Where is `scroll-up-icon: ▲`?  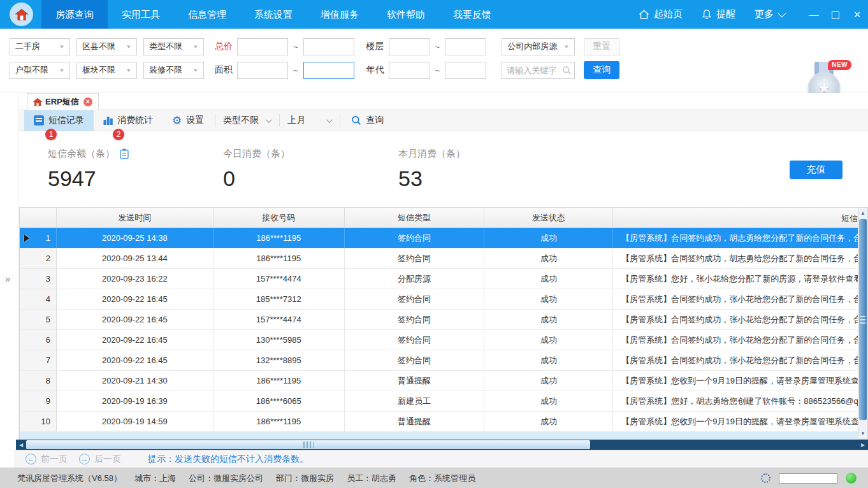
scroll-up-icon: ▲ is located at coordinates (863, 213).